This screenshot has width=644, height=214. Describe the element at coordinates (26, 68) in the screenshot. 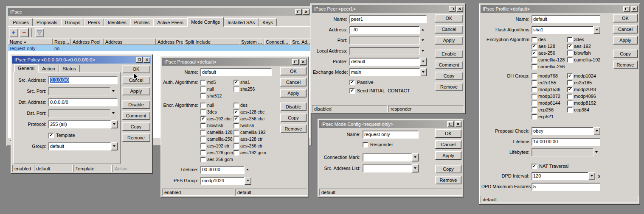

I see `tab-general: General` at that location.